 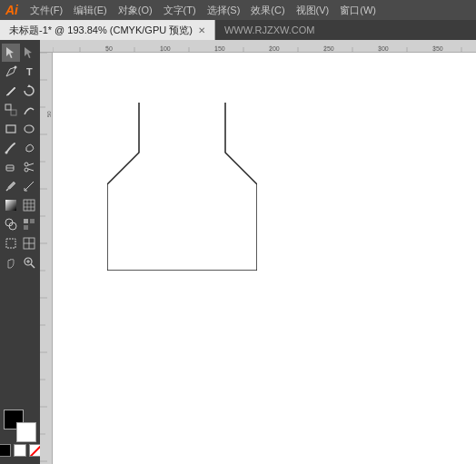 I want to click on rotate-tool, so click(x=30, y=91).